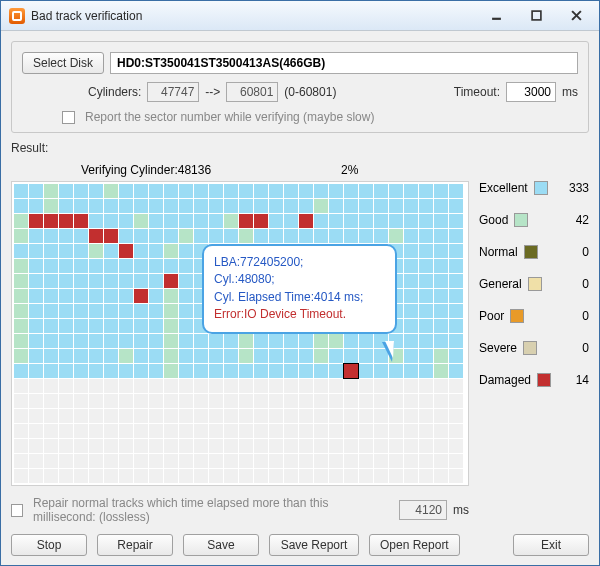  Describe the element at coordinates (221, 545) in the screenshot. I see `save-button: Save` at that location.